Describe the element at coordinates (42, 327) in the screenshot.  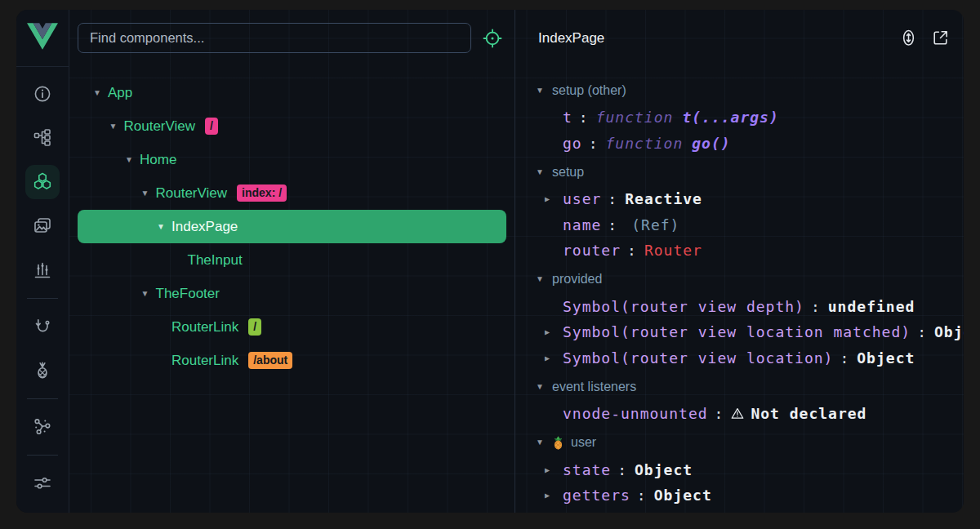
I see `hook-icon` at that location.